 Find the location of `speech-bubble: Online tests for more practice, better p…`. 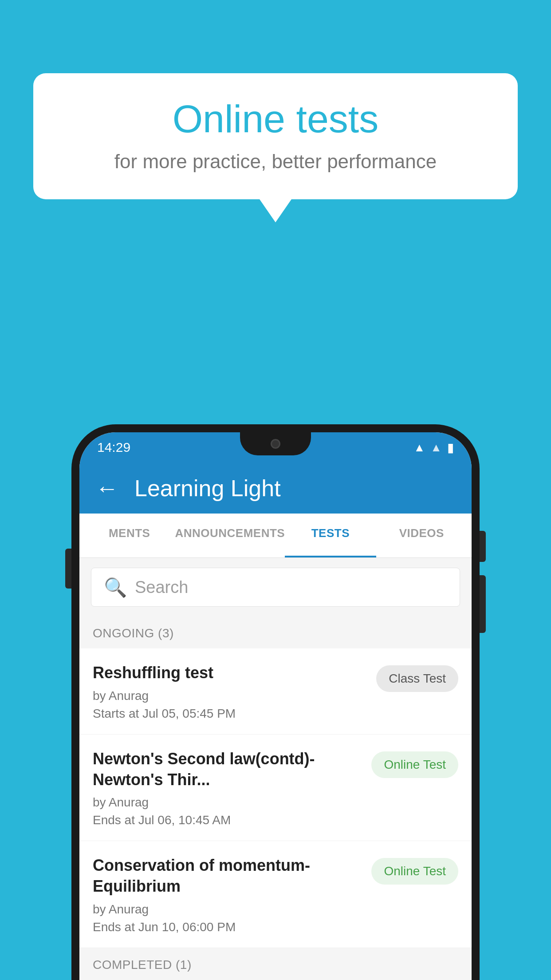

speech-bubble: Online tests for more practice, better p… is located at coordinates (276, 136).